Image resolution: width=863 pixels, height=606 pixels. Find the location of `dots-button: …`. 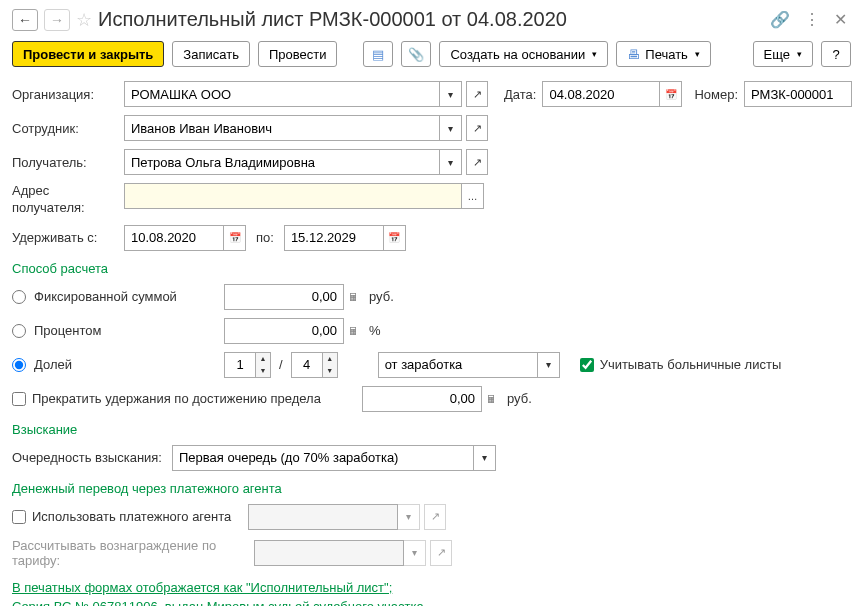

dots-button: … is located at coordinates (473, 196).